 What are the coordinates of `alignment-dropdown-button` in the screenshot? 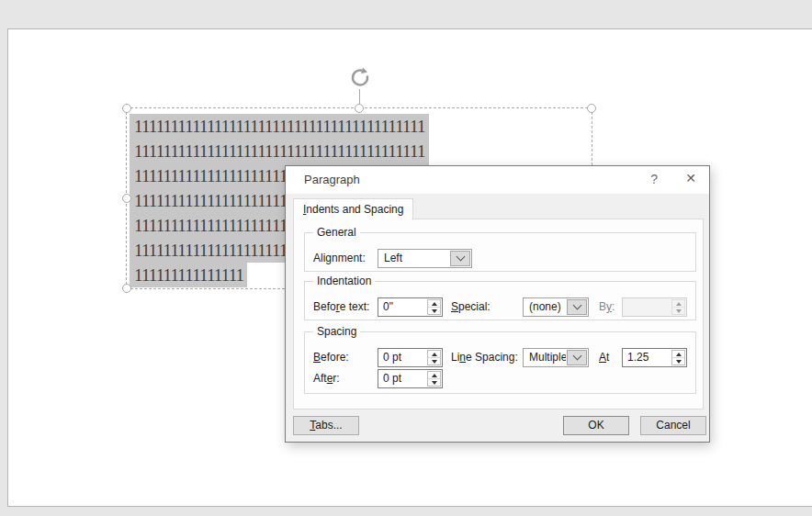 It's located at (460, 259).